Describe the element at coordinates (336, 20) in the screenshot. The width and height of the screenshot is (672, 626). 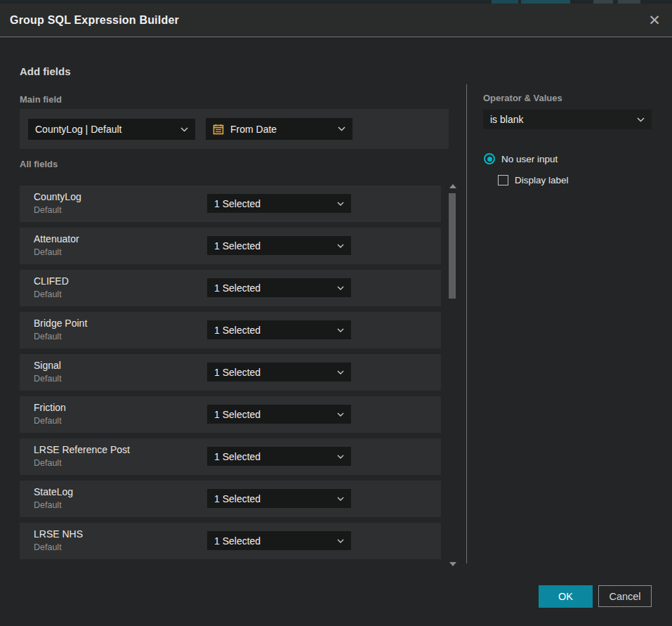
I see `dialog-header: Group SQL Expression Builder ✕` at that location.